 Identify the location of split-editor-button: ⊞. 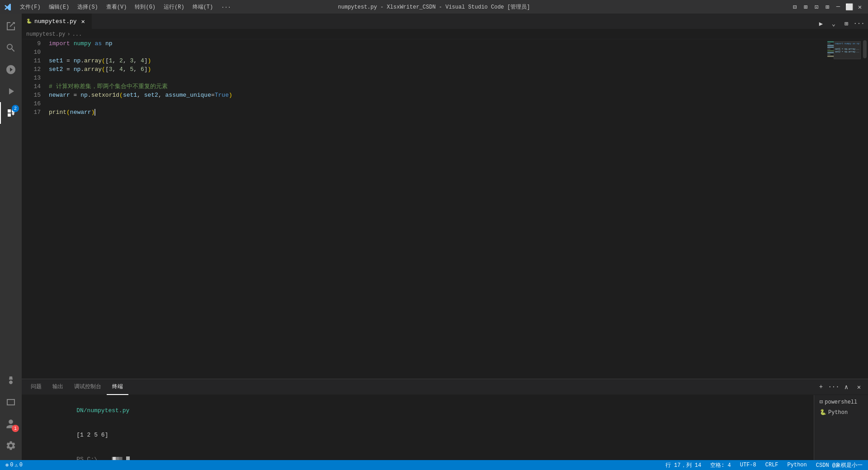
(846, 24).